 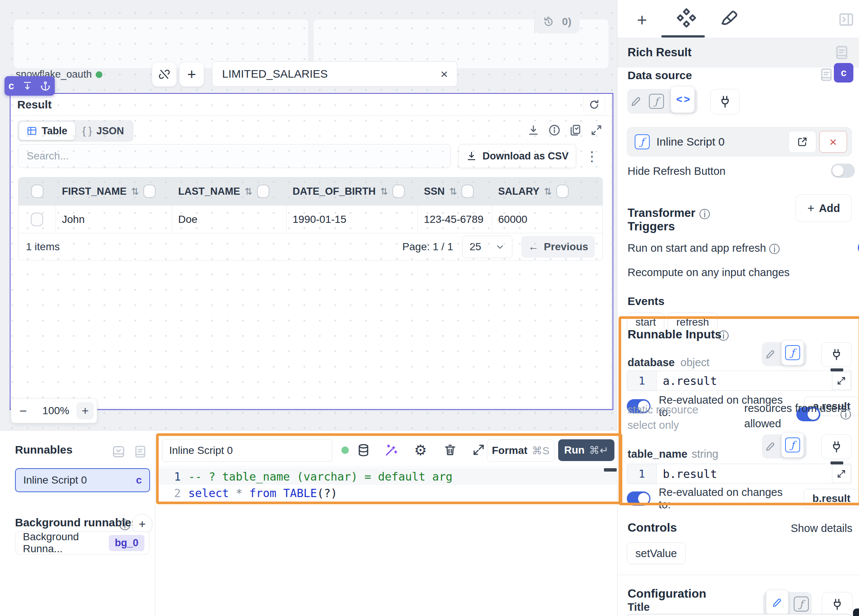 I want to click on run-button: Run ⌘↵, so click(x=586, y=450).